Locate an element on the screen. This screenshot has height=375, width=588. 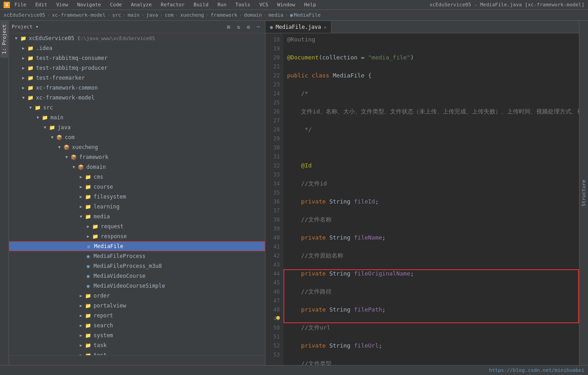
tree-label: task is located at coordinates (100, 345).